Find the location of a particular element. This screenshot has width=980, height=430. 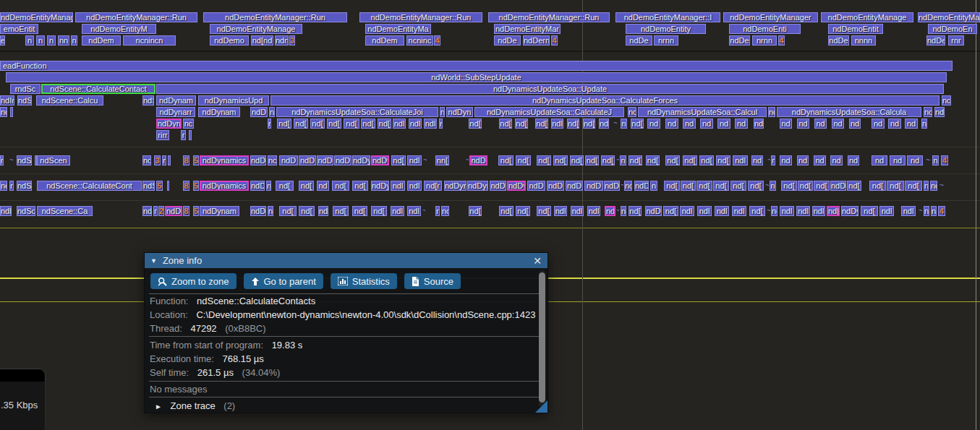

zone-bar: ndDemoEntityMana is located at coordinates (949, 17).